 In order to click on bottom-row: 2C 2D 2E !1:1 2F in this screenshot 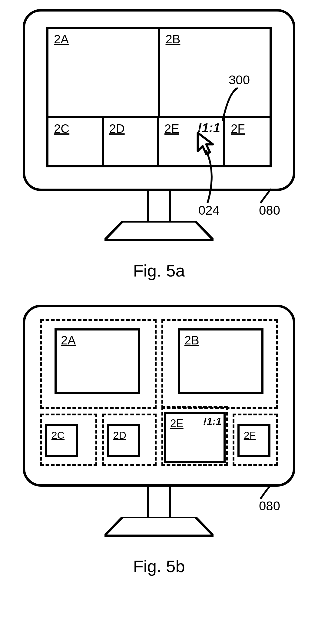, I will do `click(159, 141)`.